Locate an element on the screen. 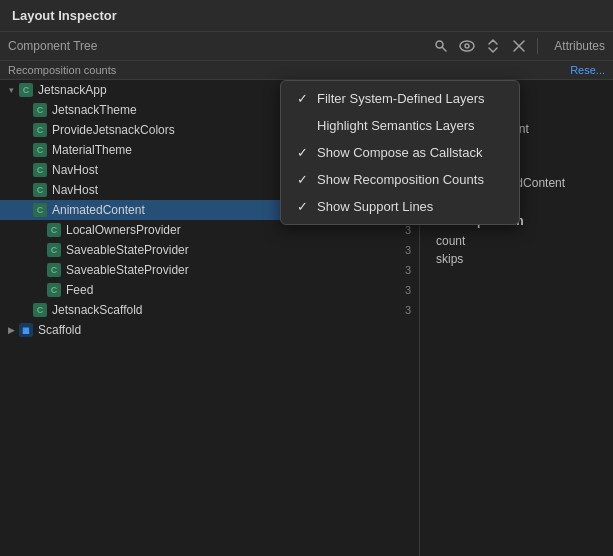  dropdown-item-show-support: ✓ Show Support Lines is located at coordinates (400, 206).